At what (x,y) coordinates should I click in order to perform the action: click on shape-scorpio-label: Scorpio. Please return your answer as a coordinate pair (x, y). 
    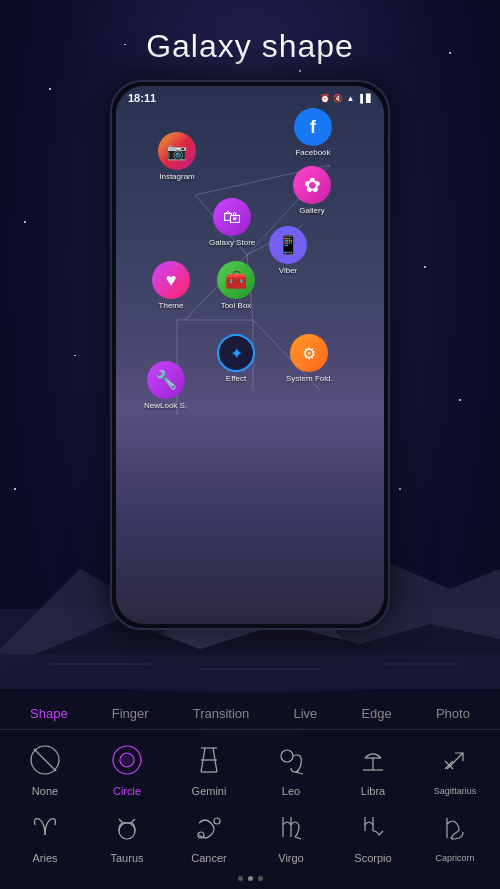
    Looking at the image, I should click on (372, 858).